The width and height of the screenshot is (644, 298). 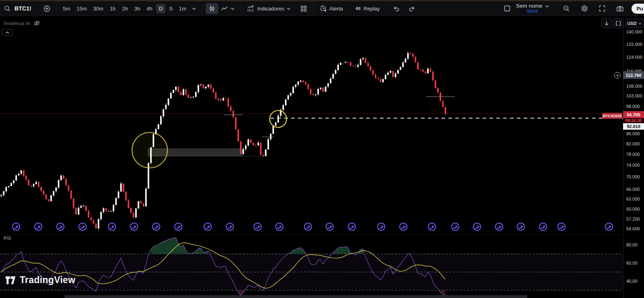 I want to click on svg-text: 54.600, so click(x=633, y=229).